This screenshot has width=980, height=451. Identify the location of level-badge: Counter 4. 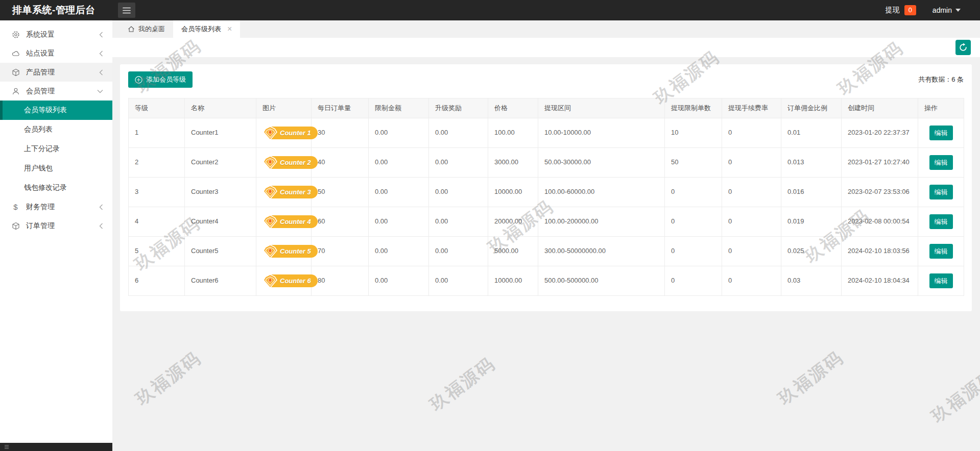
(290, 222).